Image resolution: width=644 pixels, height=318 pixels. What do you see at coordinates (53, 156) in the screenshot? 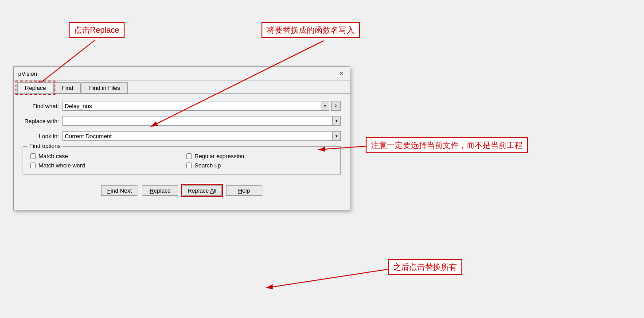
I see `match-case-label: Match case` at bounding box center [53, 156].